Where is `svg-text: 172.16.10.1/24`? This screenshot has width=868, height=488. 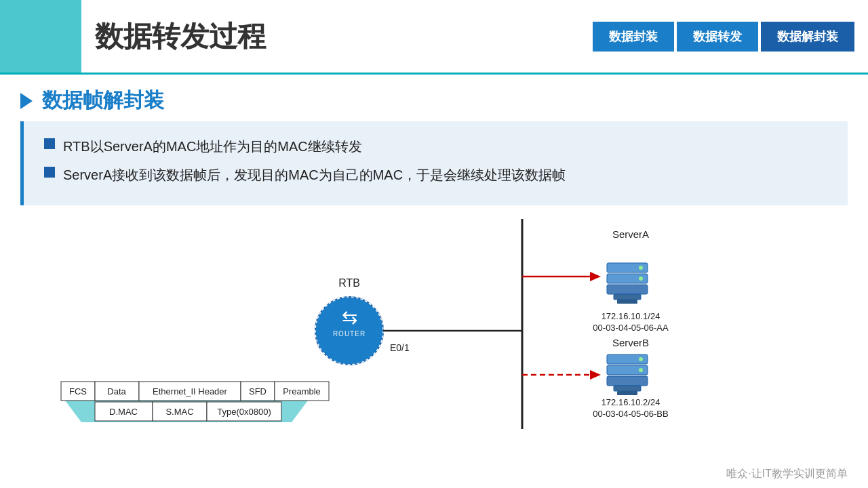
svg-text: 172.16.10.1/24 is located at coordinates (631, 316).